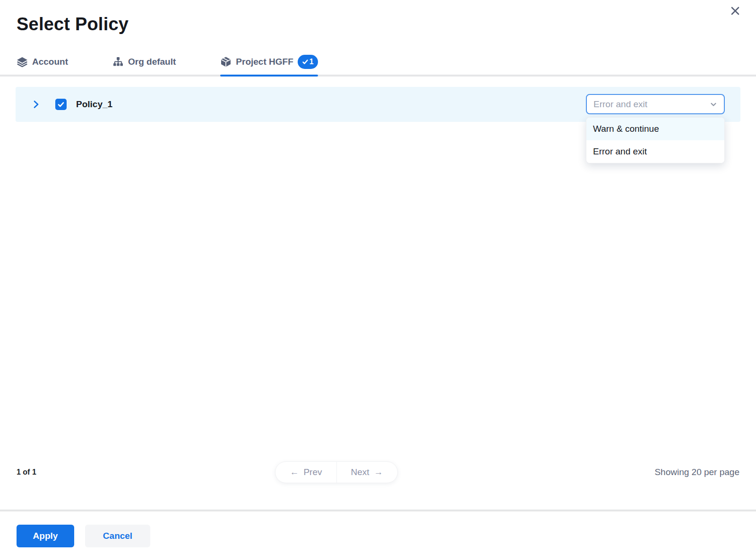 This screenshot has height=553, width=756. Describe the element at coordinates (118, 62) in the screenshot. I see `org-chart-icon` at that location.